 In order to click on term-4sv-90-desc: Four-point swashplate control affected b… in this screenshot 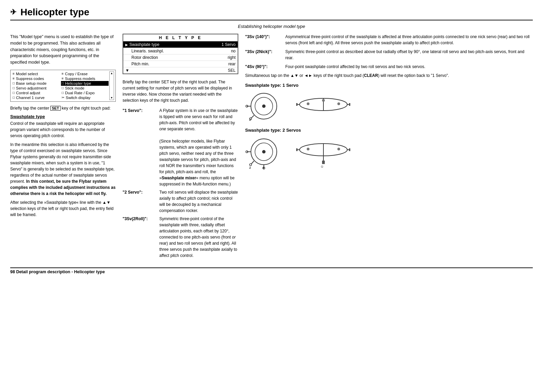, I will do `click(409, 67)`.